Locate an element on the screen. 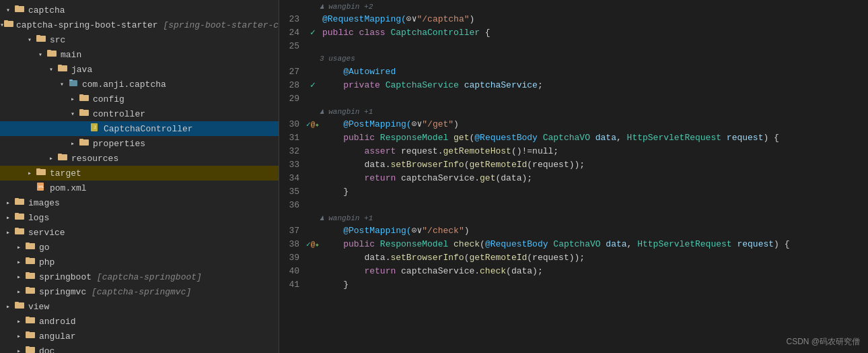 The height and width of the screenshot is (353, 868). tree-item-go: go is located at coordinates (139, 247).